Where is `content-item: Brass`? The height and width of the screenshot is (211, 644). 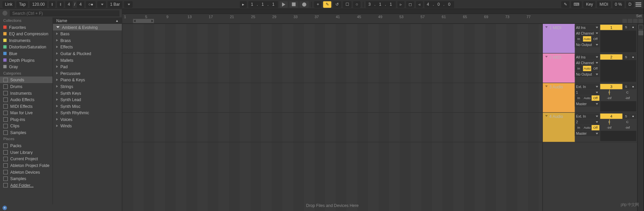
content-item: Brass is located at coordinates (88, 40).